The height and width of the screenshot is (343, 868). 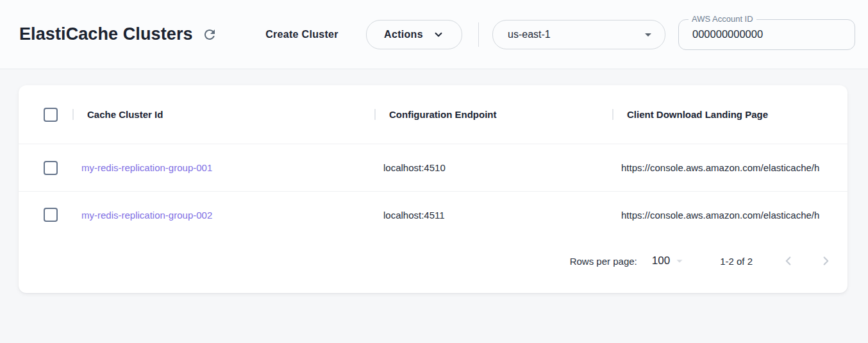 What do you see at coordinates (414, 35) in the screenshot?
I see `actions-button: Actions` at bounding box center [414, 35].